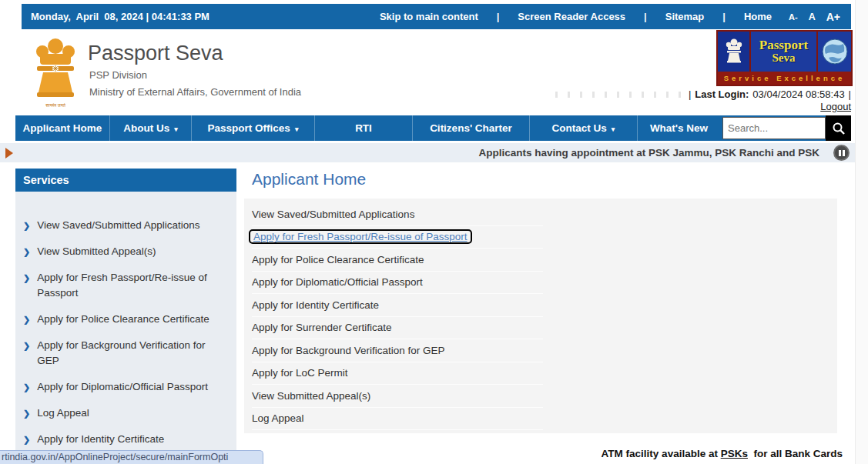 The height and width of the screenshot is (464, 868). I want to click on main-link-view-submitted-appeal-s: View Submitted Appeal(s), so click(311, 396).